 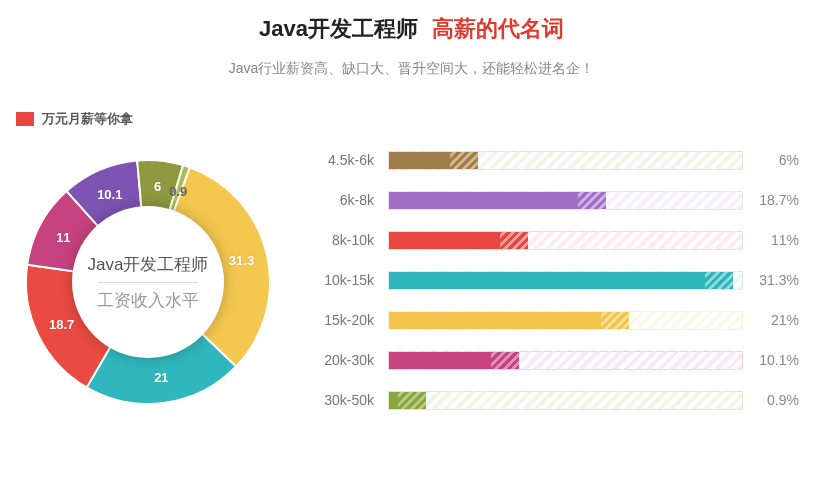 I want to click on donut-center-line1: Java开发工程师, so click(x=148, y=268).